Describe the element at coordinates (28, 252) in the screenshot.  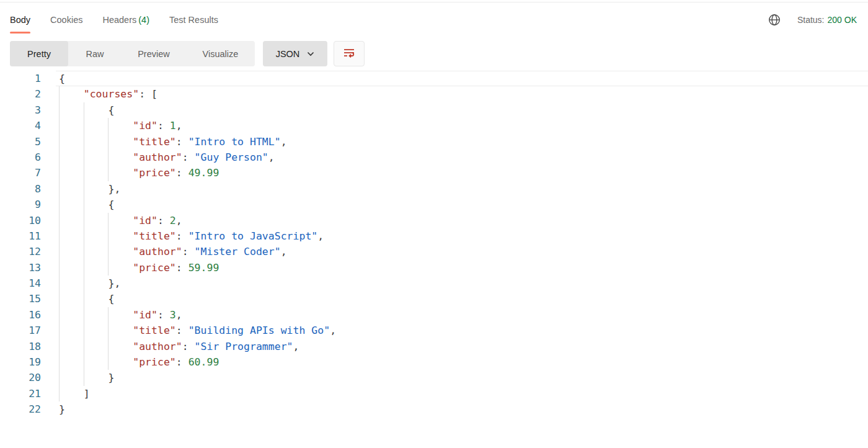
I see `line-number: 12` at that location.